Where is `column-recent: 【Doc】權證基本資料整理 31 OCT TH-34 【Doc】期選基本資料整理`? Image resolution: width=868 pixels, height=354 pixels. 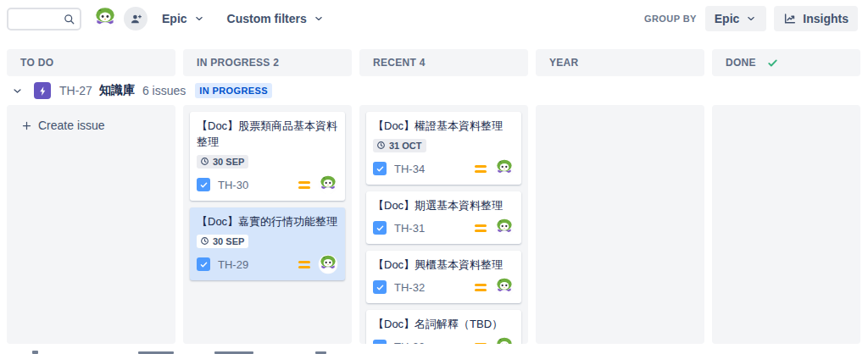 column-recent: 【Doc】權證基本資料整理 31 OCT TH-34 【Doc】期選基本資料整理 is located at coordinates (444, 224).